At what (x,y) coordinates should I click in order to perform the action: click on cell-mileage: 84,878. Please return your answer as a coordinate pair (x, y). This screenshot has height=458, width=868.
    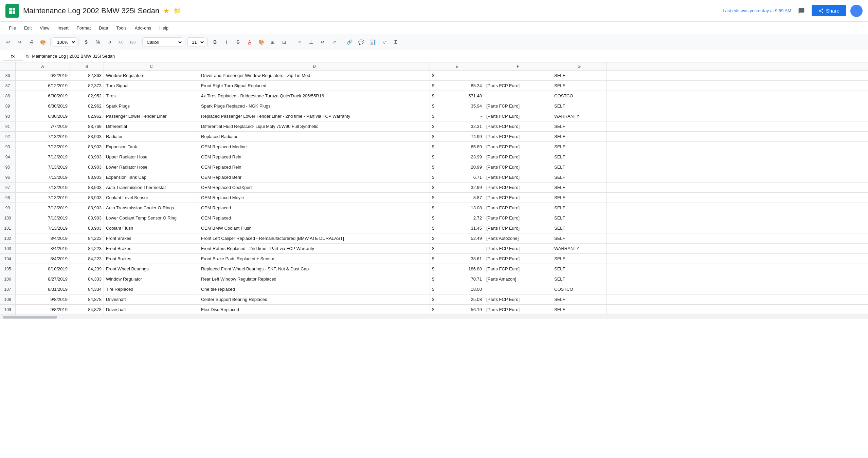
    Looking at the image, I should click on (87, 309).